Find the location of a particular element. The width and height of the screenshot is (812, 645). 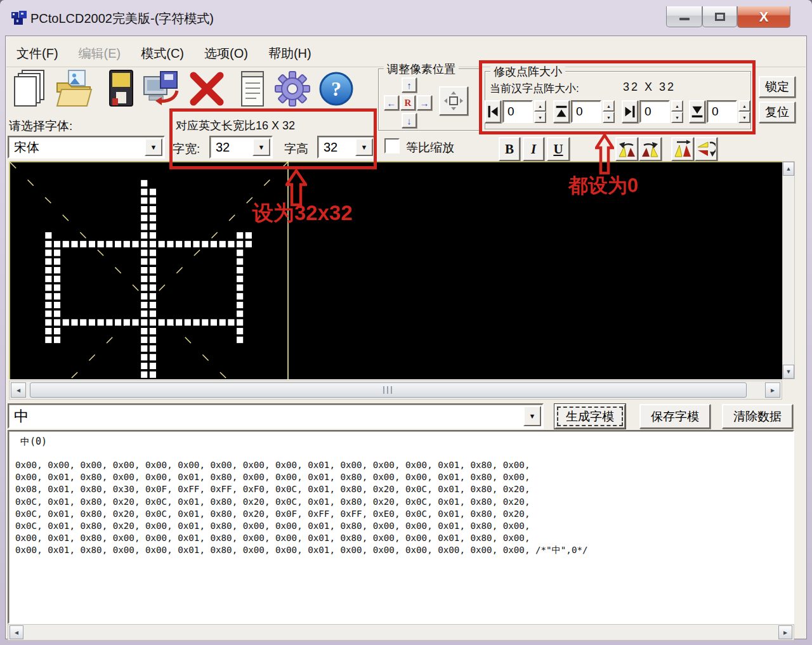

move-down-button: ↓ is located at coordinates (409, 121).